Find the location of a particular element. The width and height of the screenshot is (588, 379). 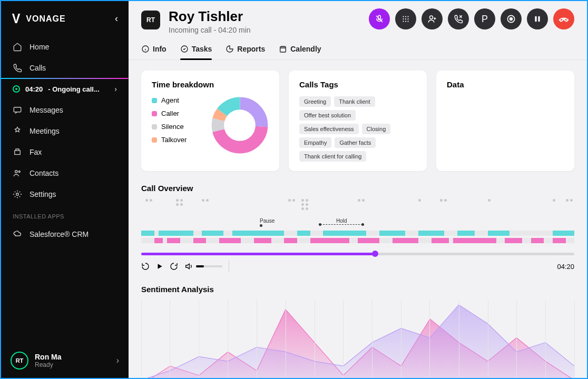

phone-icon is located at coordinates (17, 68).